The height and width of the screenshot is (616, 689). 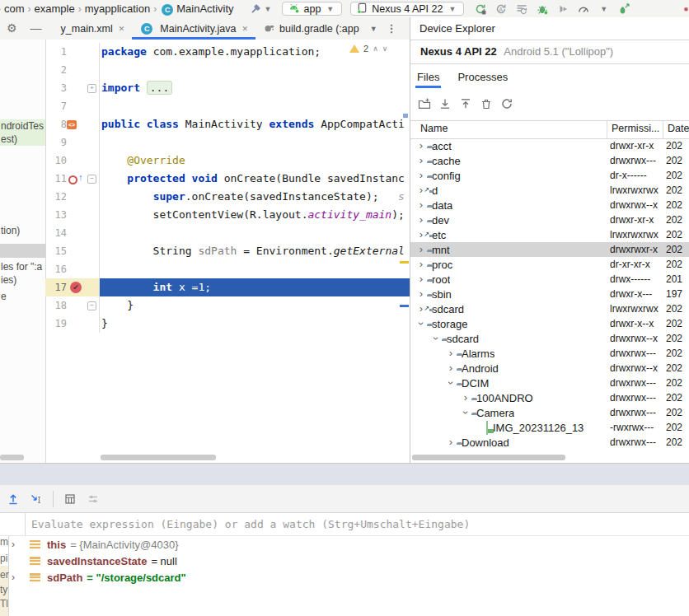 What do you see at coordinates (550, 130) in the screenshot?
I see `file-table-header: Name Permissi... Date` at bounding box center [550, 130].